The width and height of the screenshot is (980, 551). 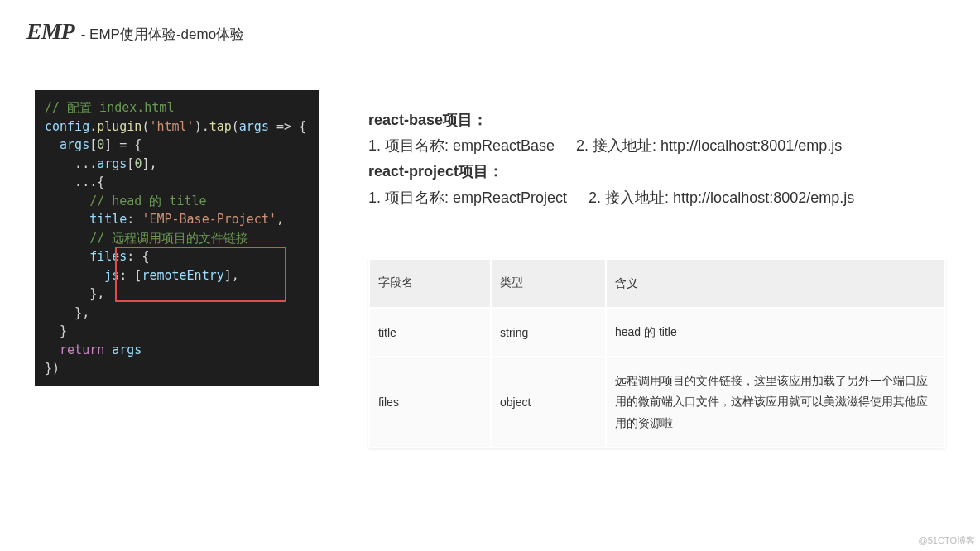 I want to click on project-line: 1. 项目名称: empReactProject 2. 接入地址: http:/…, so click(x=657, y=199).